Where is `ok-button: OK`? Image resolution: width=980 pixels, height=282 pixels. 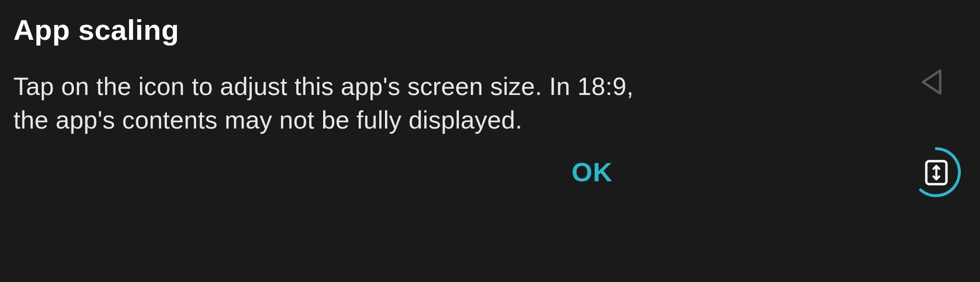
ok-button: OK is located at coordinates (592, 172).